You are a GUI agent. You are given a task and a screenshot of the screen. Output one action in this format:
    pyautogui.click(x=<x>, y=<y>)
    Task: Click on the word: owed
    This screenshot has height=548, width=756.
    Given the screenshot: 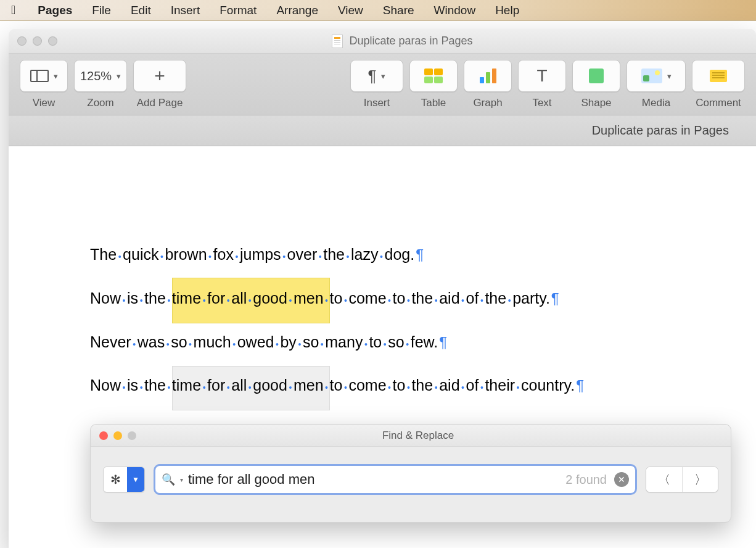 What is the action you would take?
    pyautogui.click(x=256, y=342)
    